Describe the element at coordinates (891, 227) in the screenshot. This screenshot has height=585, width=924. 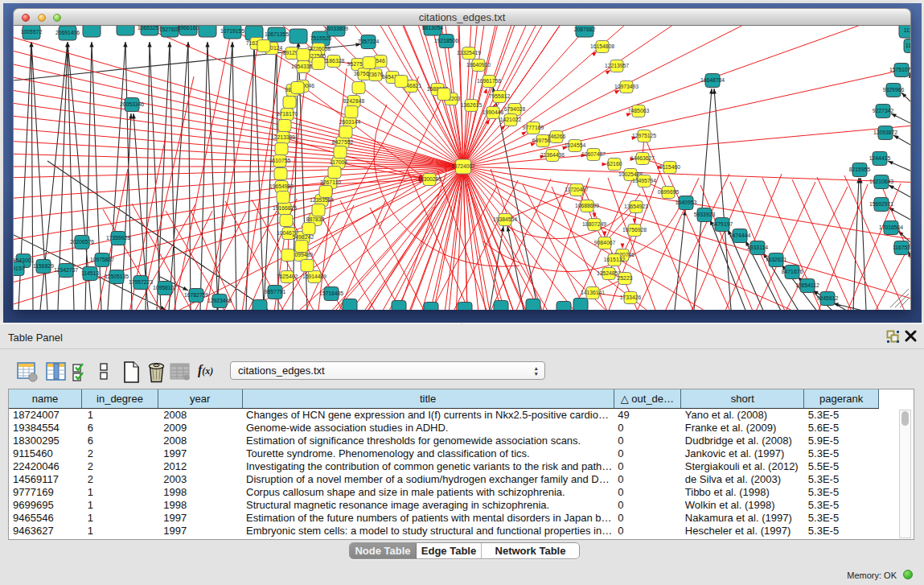
I see `svg-text: 17016504` at that location.